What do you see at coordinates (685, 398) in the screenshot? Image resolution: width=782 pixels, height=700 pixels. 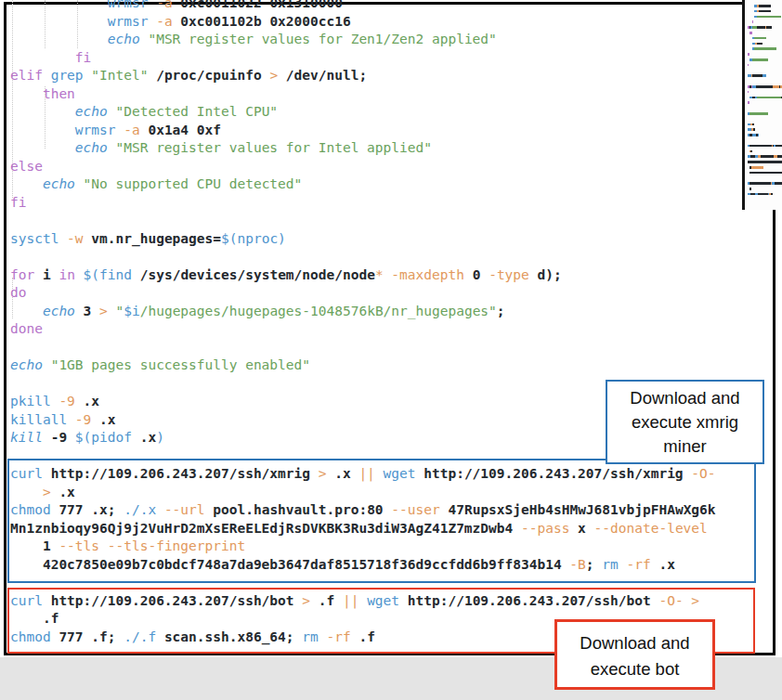 I see `xmrig-callout-text: Download and` at bounding box center [685, 398].